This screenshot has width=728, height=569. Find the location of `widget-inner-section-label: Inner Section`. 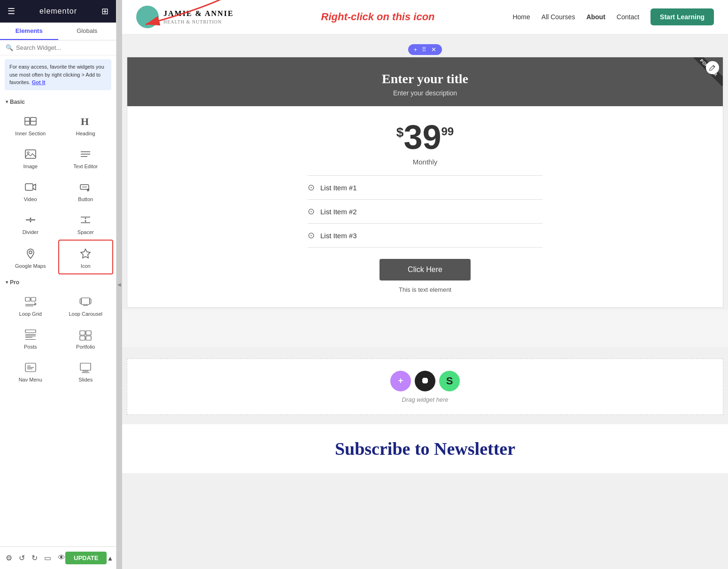

widget-inner-section-label: Inner Section is located at coordinates (30, 133).